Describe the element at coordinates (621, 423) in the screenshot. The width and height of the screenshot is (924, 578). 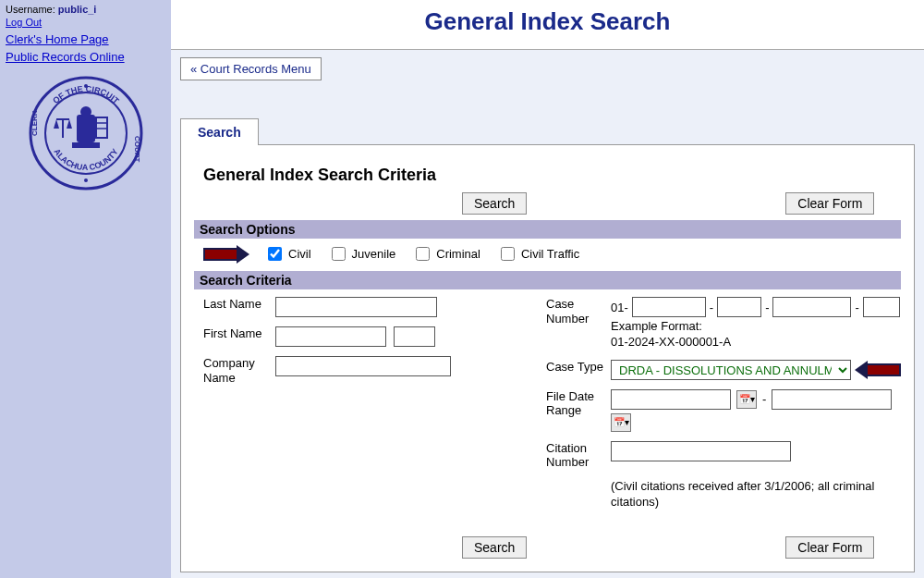
I see `calendar-to-button: 📅▾` at that location.